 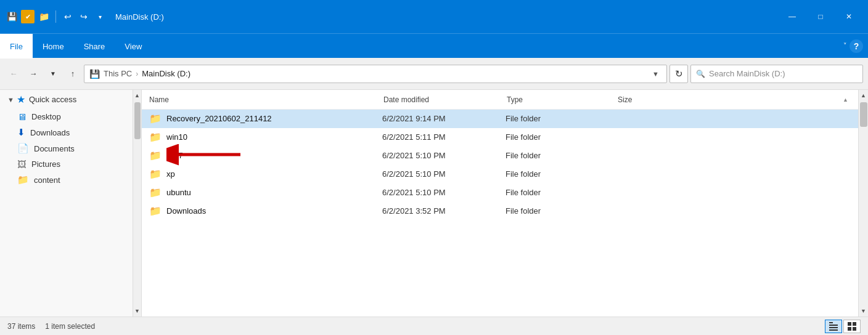 I want to click on window-title: MainDisk (D:), so click(x=445, y=17).